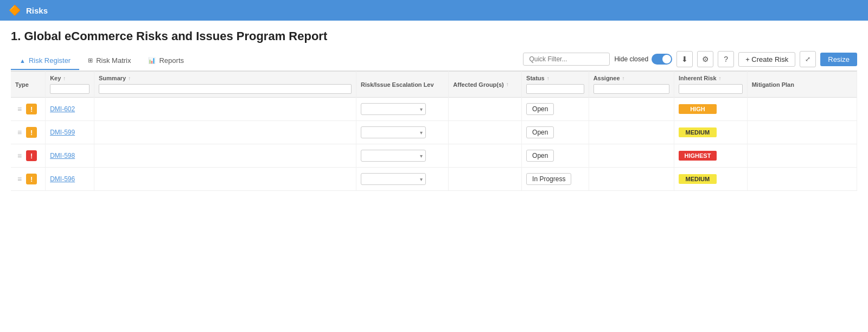  Describe the element at coordinates (685, 59) in the screenshot. I see `download-icon: ⬇` at that location.